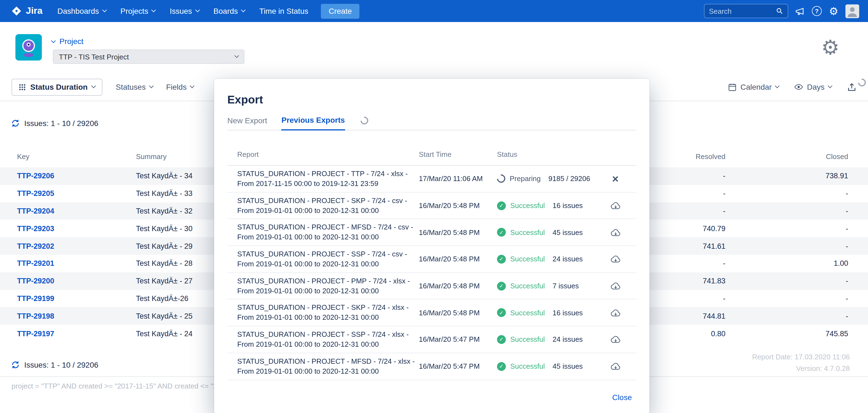 Image resolution: width=868 pixels, height=413 pixels. What do you see at coordinates (615, 179) in the screenshot?
I see `cancel-export-icon: ×` at bounding box center [615, 179].